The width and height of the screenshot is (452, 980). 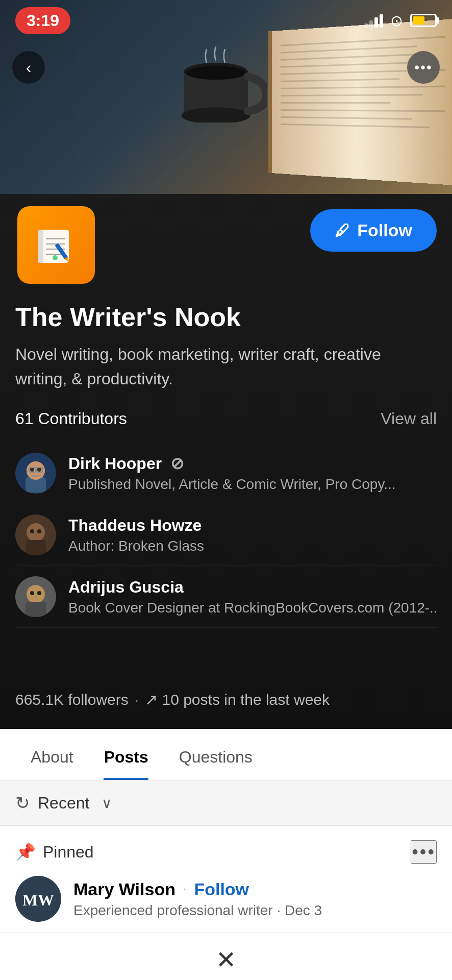 What do you see at coordinates (63, 803) in the screenshot?
I see `recent-label: Recent` at bounding box center [63, 803].